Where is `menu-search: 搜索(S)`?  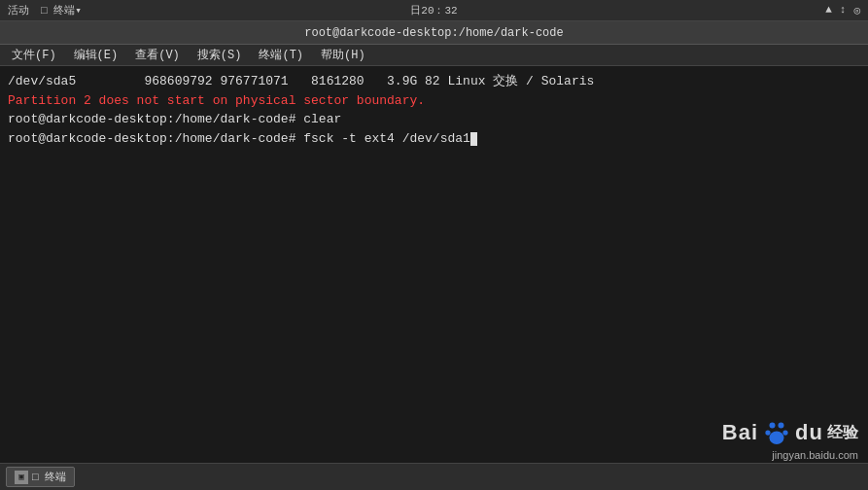
menu-search: 搜索(S) is located at coordinates (220, 54).